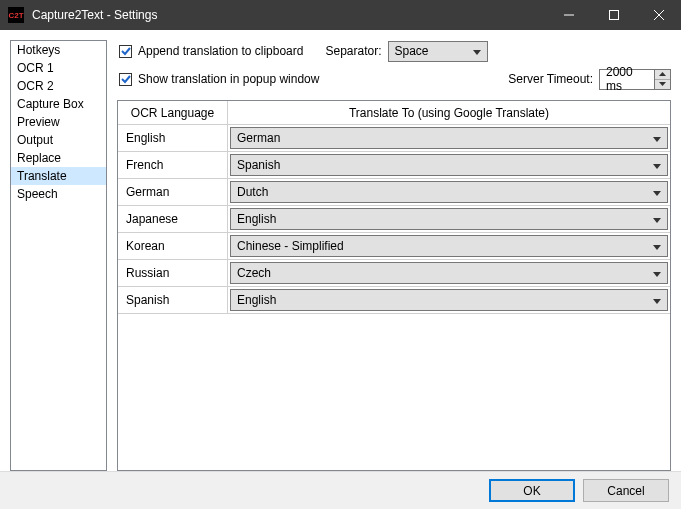 This screenshot has height=509, width=681. I want to click on separator-label: Separator:, so click(353, 51).